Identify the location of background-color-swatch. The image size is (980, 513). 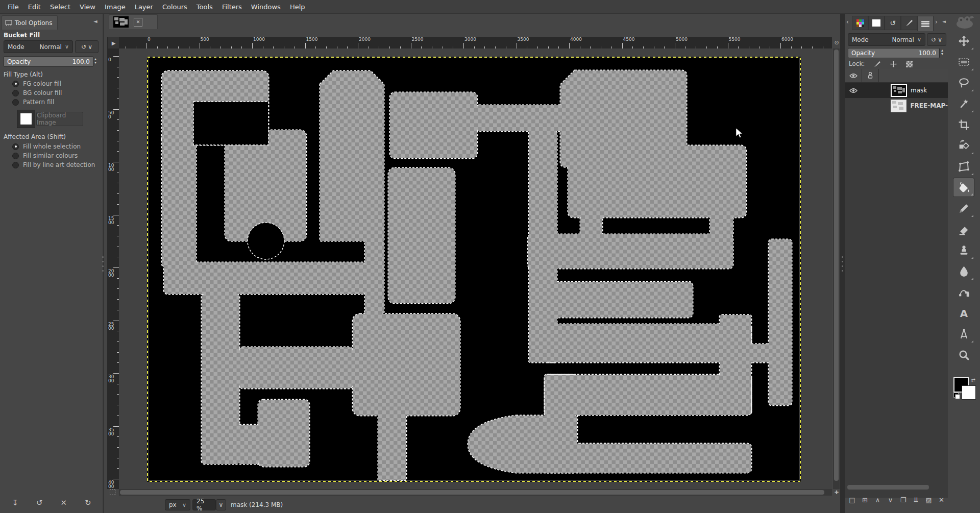
(969, 393).